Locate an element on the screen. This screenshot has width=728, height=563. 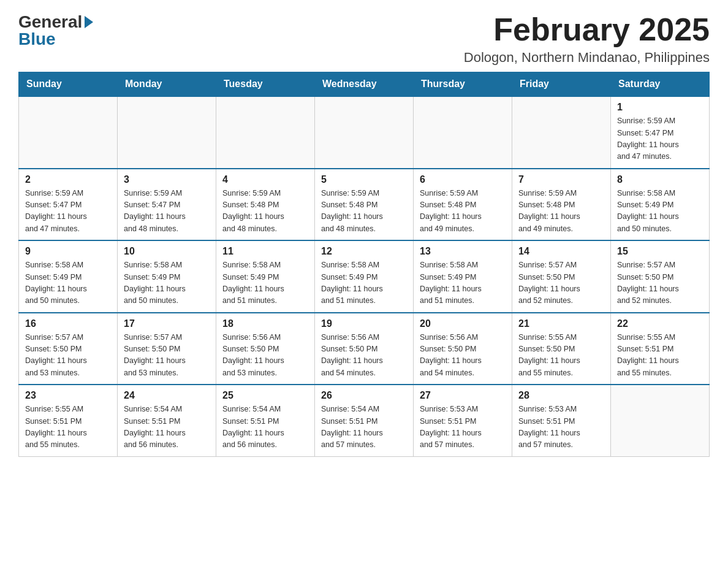
day-number: 6 is located at coordinates (463, 180).